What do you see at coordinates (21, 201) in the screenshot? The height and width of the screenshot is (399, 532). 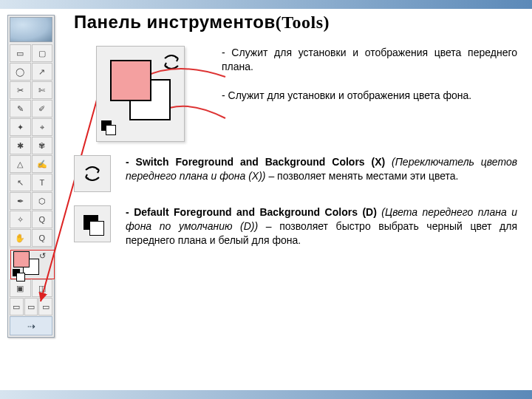 I see `tool-pen: ✒` at bounding box center [21, 201].